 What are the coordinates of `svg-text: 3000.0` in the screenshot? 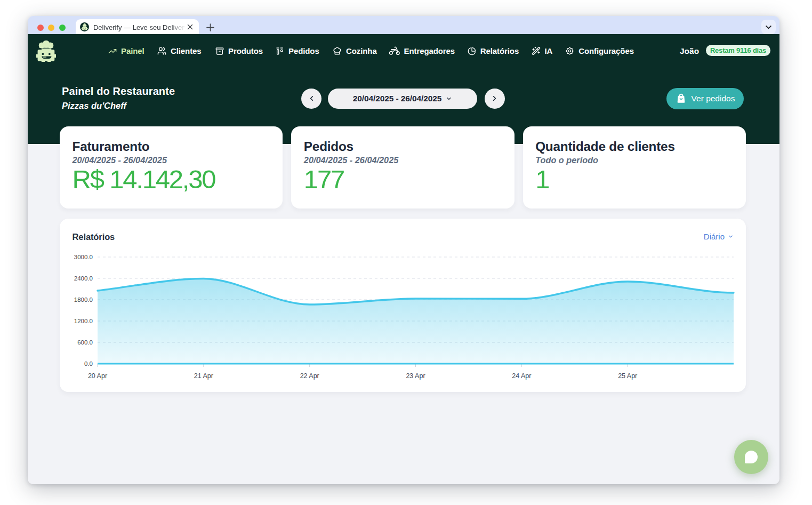 It's located at (83, 257).